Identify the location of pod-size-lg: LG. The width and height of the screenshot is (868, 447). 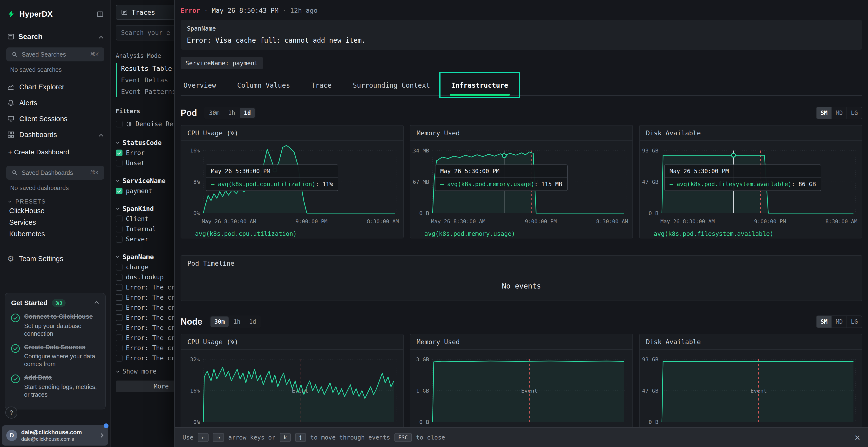
(854, 113).